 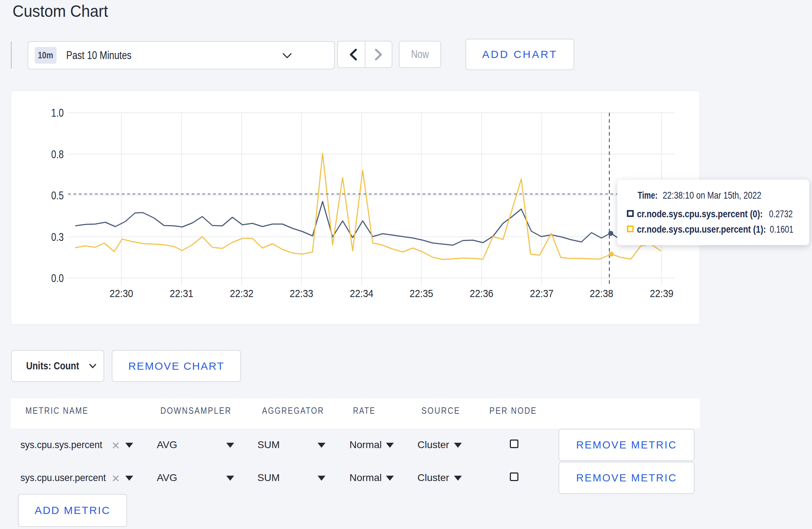 I want to click on svg-text: 22:32, so click(x=242, y=293).